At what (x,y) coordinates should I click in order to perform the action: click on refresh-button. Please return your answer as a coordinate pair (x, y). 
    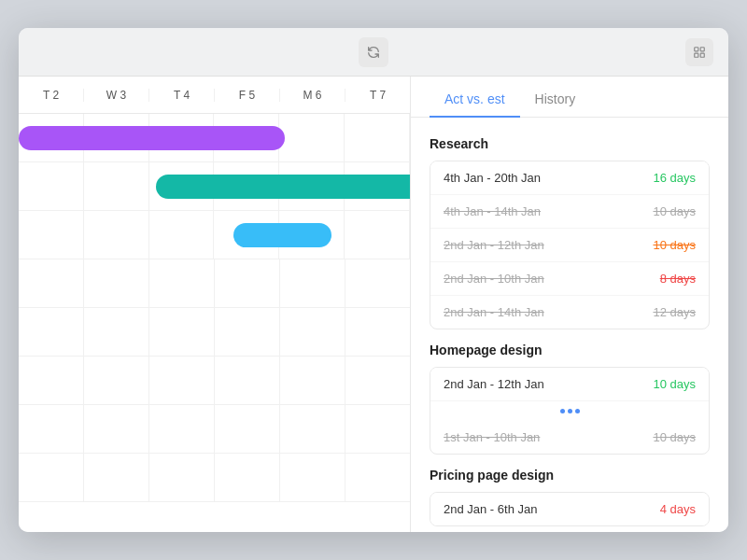
    Looking at the image, I should click on (374, 52).